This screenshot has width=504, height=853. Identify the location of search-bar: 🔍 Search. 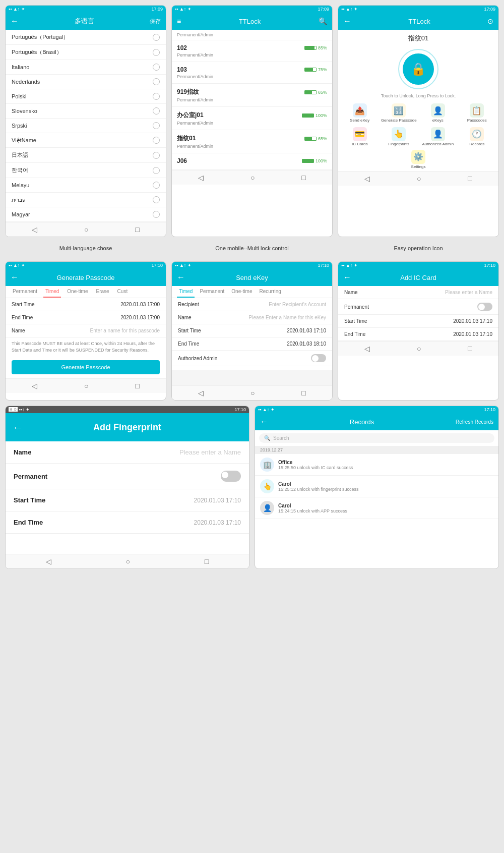
(377, 438).